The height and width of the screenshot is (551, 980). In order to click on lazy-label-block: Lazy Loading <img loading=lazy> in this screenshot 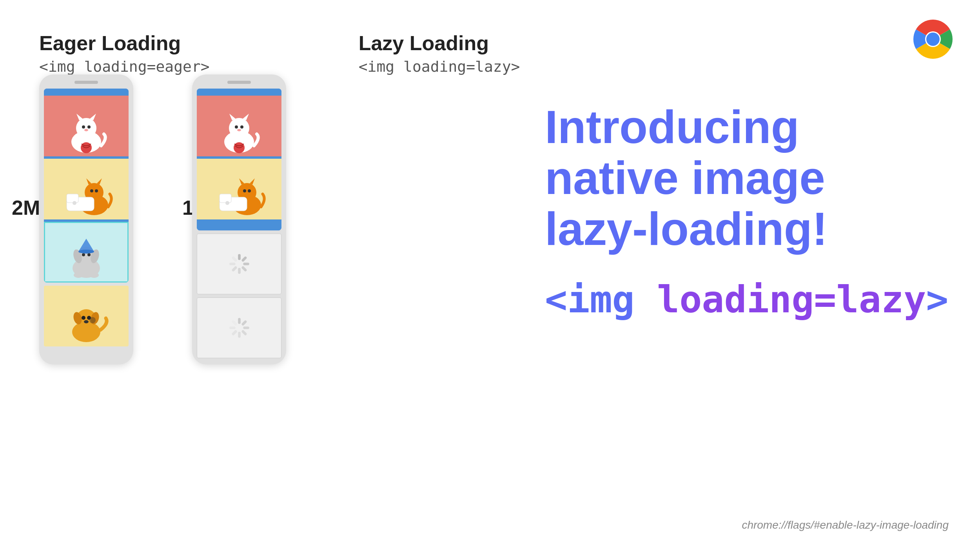, I will do `click(439, 53)`.